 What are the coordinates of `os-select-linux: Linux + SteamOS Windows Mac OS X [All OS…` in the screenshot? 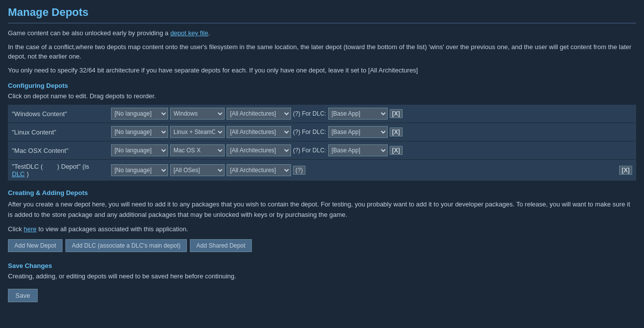 It's located at (197, 132).